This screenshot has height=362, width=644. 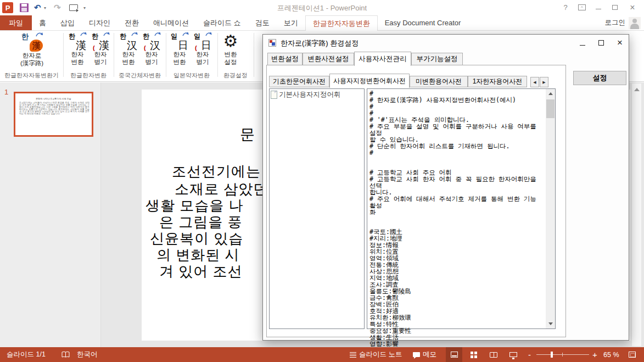 What do you see at coordinates (262, 23) in the screenshot?
I see `tab-review: 검토` at bounding box center [262, 23].